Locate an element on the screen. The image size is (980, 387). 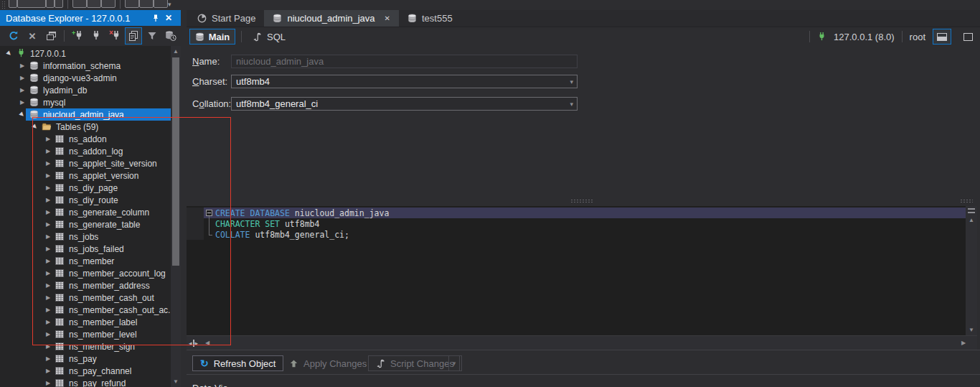
tree-item-Tables (59): ▶Tables (59) is located at coordinates (85, 126).